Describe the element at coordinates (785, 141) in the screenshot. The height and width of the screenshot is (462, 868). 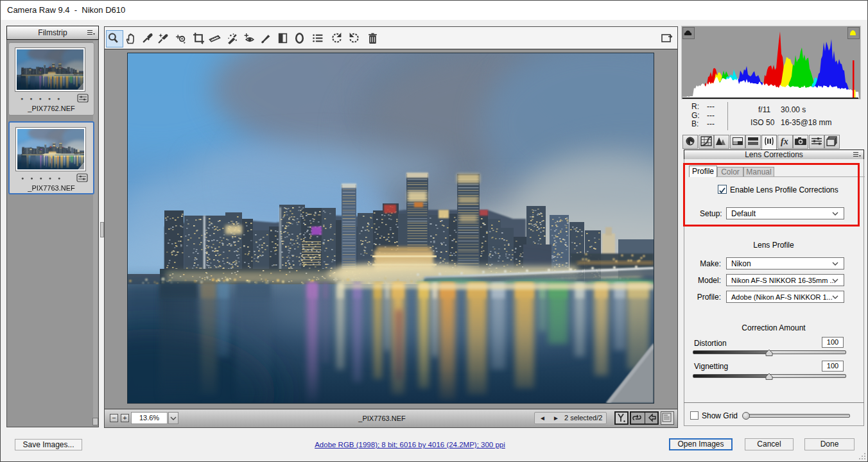
I see `svg-text: fx` at that location.